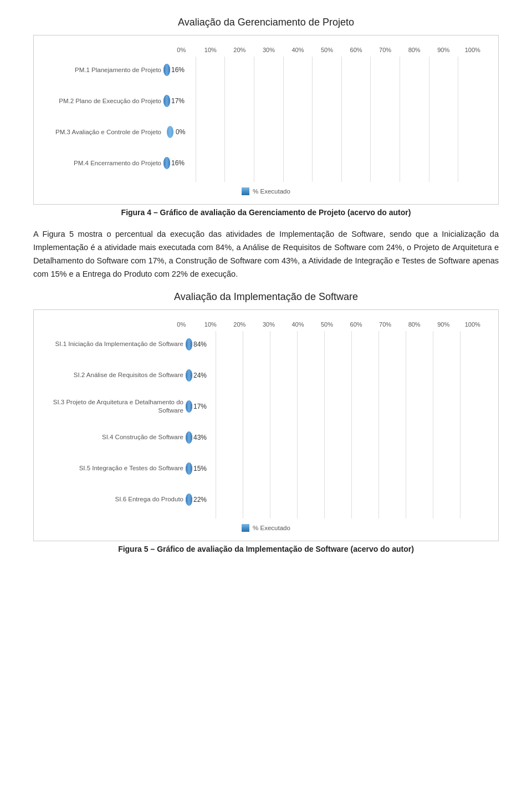  I want to click on bar-label: PM.4 Encerramento do Projeto, so click(103, 163).